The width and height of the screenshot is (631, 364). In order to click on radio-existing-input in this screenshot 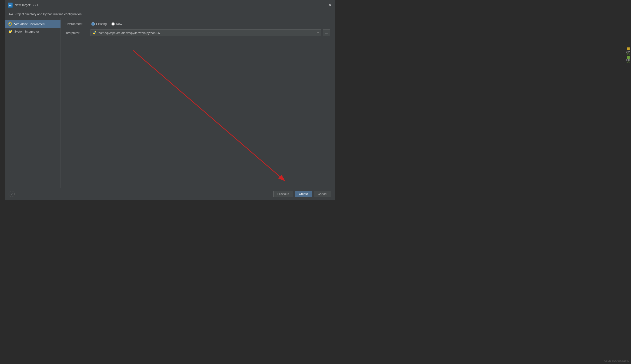, I will do `click(93, 24)`.